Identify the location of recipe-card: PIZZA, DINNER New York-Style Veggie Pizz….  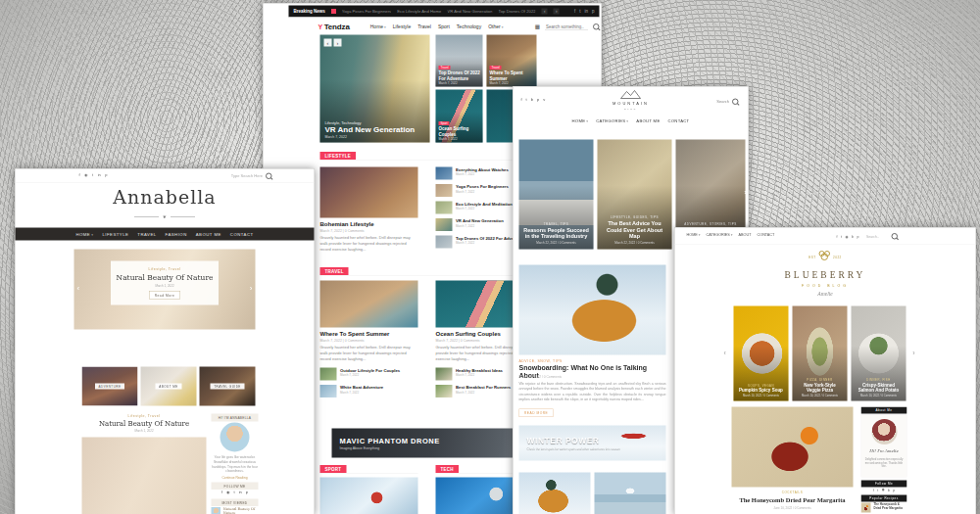
(820, 354).